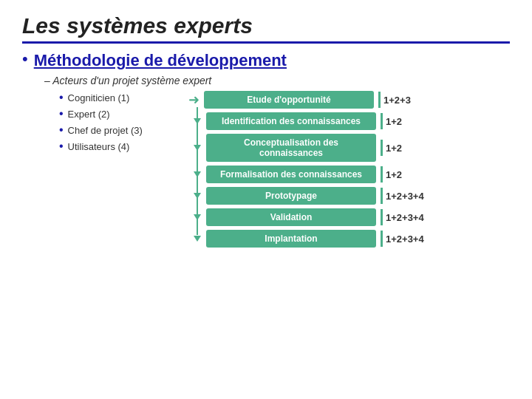 The height and width of the screenshot is (399, 532). What do you see at coordinates (160, 61) in the screenshot?
I see `methodology-title: Méthodologie de développement` at bounding box center [160, 61].